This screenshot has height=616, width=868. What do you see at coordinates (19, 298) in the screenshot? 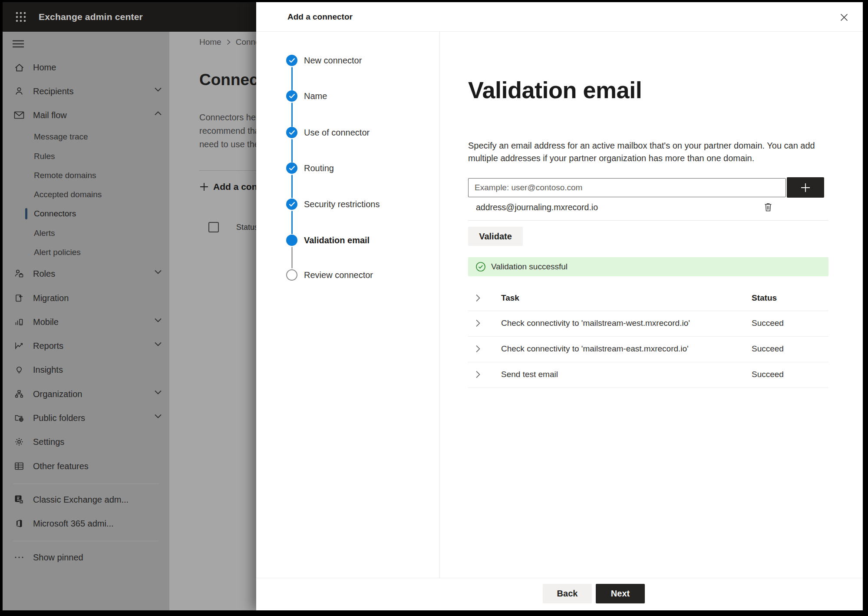
I see `document-arrow-icon` at bounding box center [19, 298].